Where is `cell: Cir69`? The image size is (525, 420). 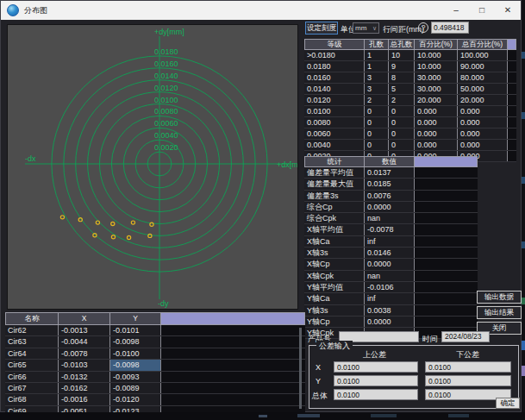
cell: Cir69 is located at coordinates (32, 409).